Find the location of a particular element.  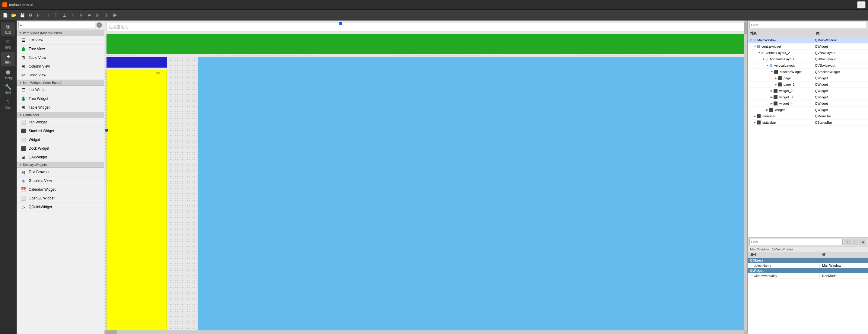

toolbar-btn-8: ⊥ is located at coordinates (64, 15).